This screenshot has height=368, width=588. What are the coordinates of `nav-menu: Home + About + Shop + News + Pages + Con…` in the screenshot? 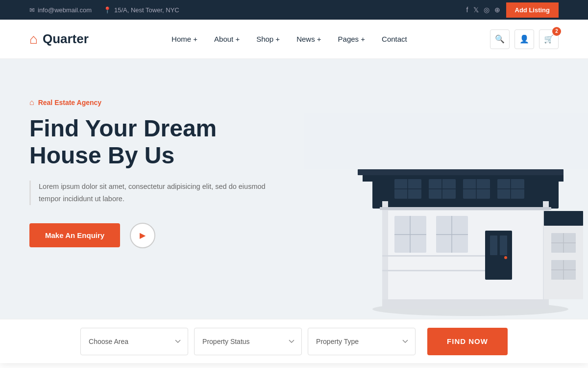 It's located at (289, 39).